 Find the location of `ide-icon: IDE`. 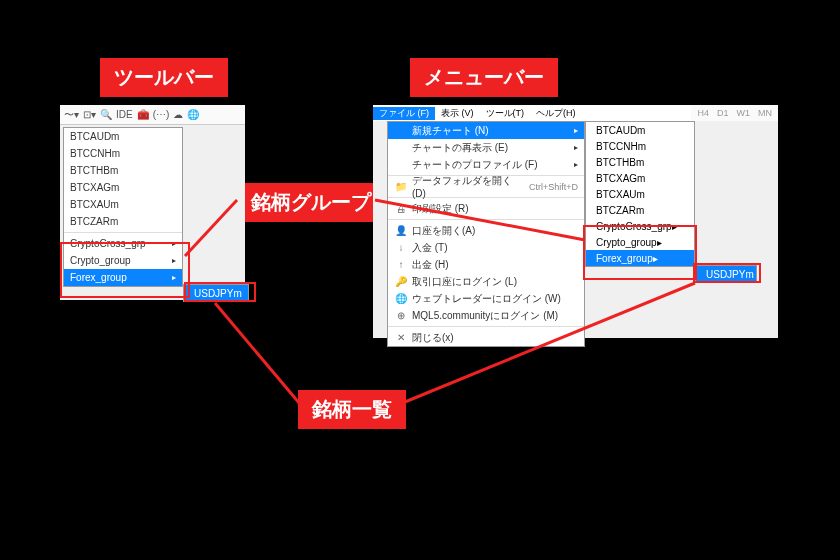

ide-icon: IDE is located at coordinates (124, 114).